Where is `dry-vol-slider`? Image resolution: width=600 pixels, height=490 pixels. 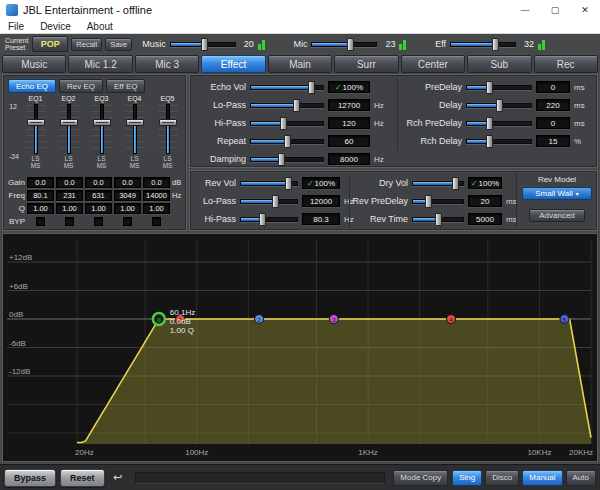 dry-vol-slider is located at coordinates (438, 184).